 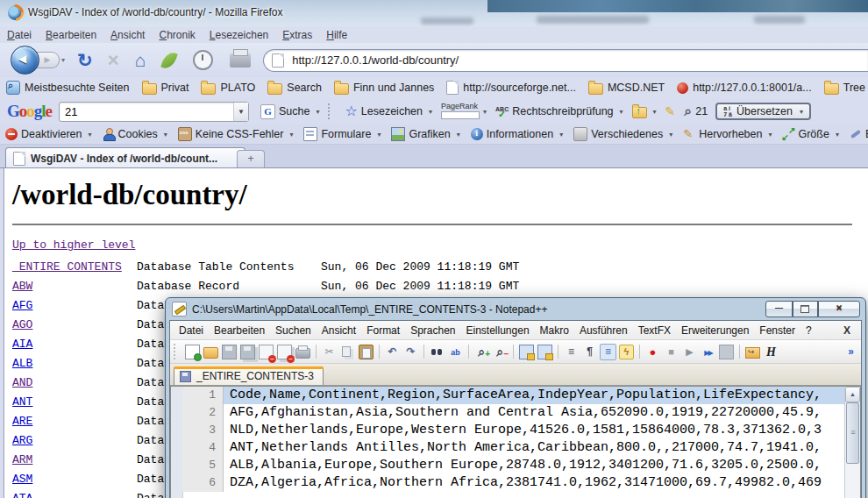 What do you see at coordinates (240, 112) in the screenshot?
I see `search-history-dropdown-icon: ▼` at bounding box center [240, 112].